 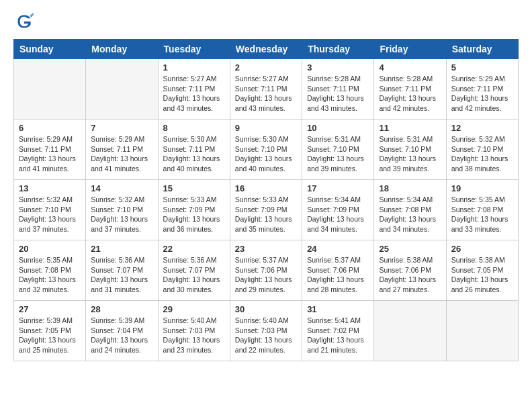 I want to click on day-number: 17, so click(x=338, y=188).